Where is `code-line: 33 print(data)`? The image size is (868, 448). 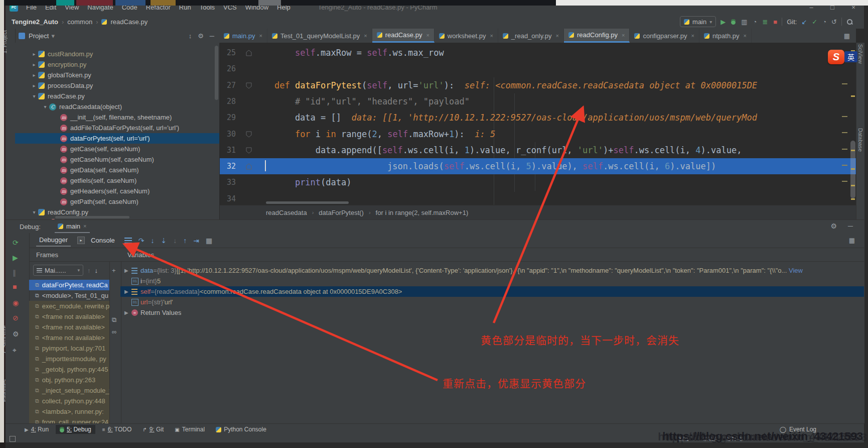 code-line: 33 print(data) is located at coordinates (538, 182).